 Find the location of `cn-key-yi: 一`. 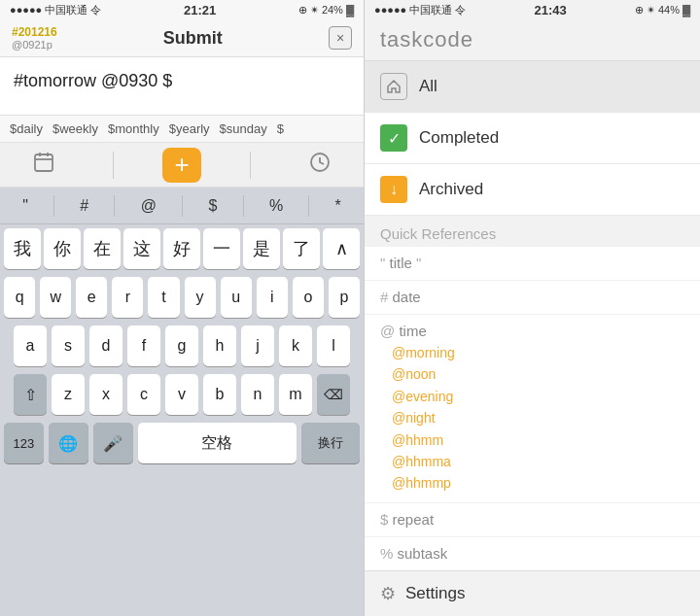

cn-key-yi: 一 is located at coordinates (222, 249).